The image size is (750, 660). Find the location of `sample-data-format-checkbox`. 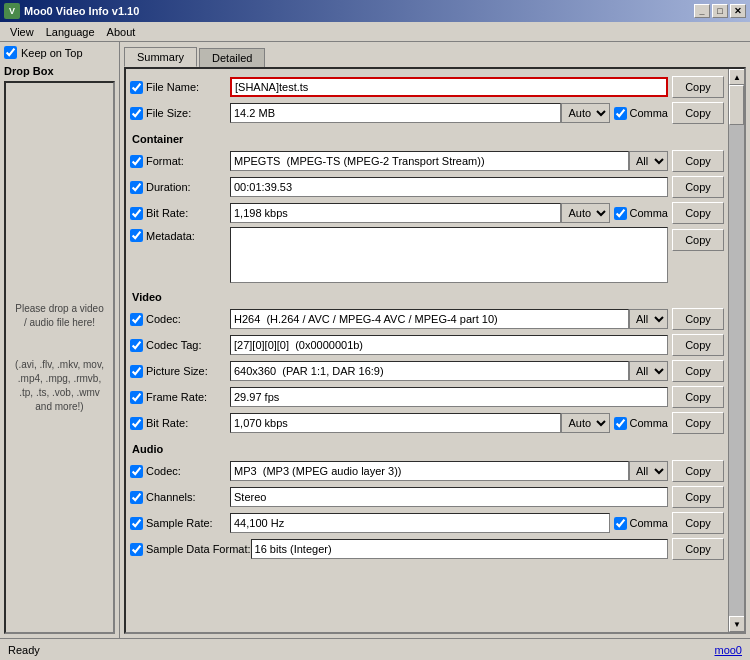

sample-data-format-checkbox is located at coordinates (136, 550).